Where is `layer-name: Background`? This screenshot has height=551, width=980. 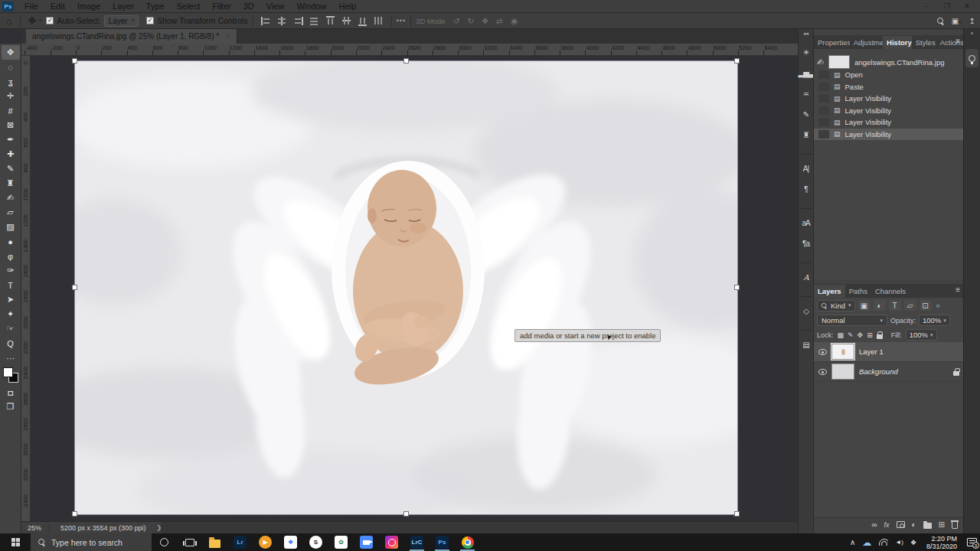
layer-name: Background is located at coordinates (903, 372).